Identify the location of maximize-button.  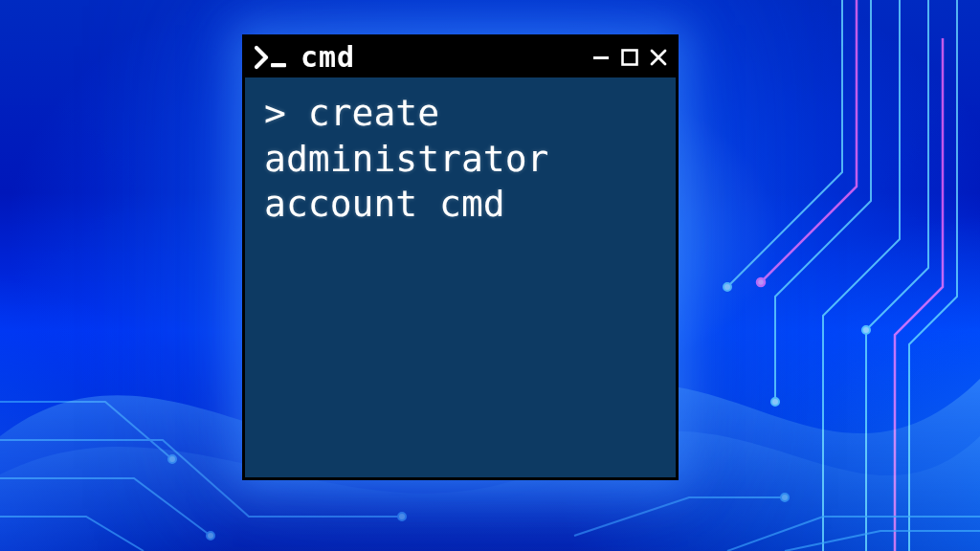
(630, 57).